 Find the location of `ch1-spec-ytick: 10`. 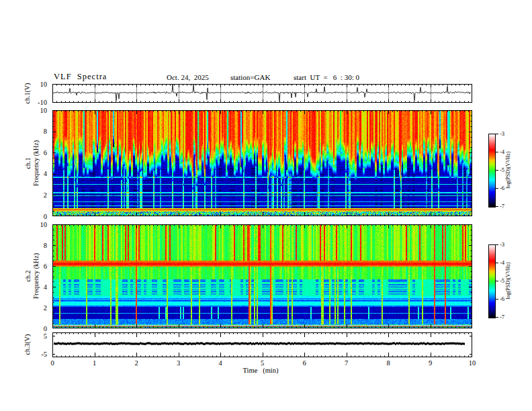

ch1-spec-ytick: 10 is located at coordinates (36, 110).